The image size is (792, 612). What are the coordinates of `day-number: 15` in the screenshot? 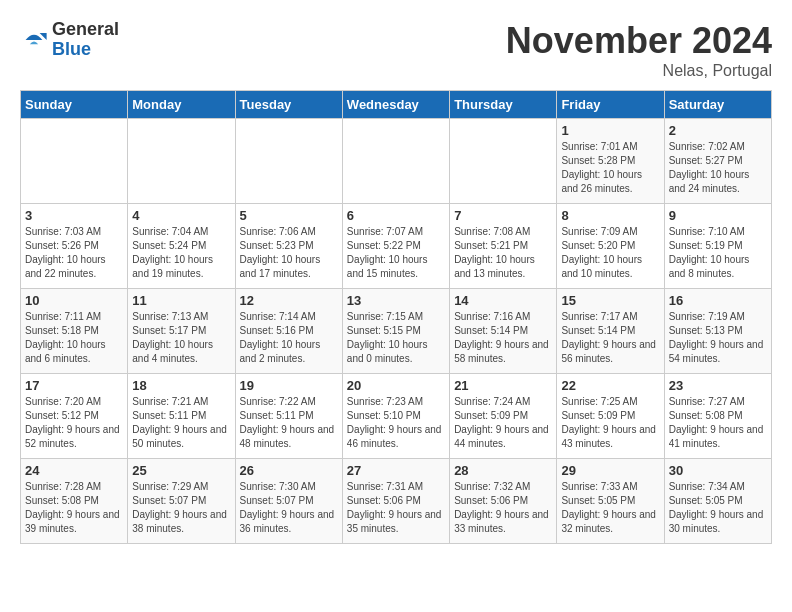 It's located at (610, 300).